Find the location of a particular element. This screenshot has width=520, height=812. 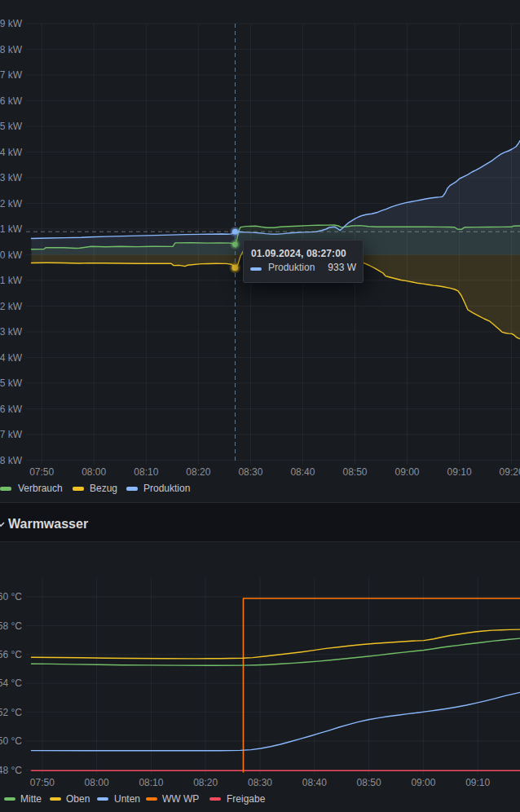

svg-text: 7 kW is located at coordinates (11, 75).